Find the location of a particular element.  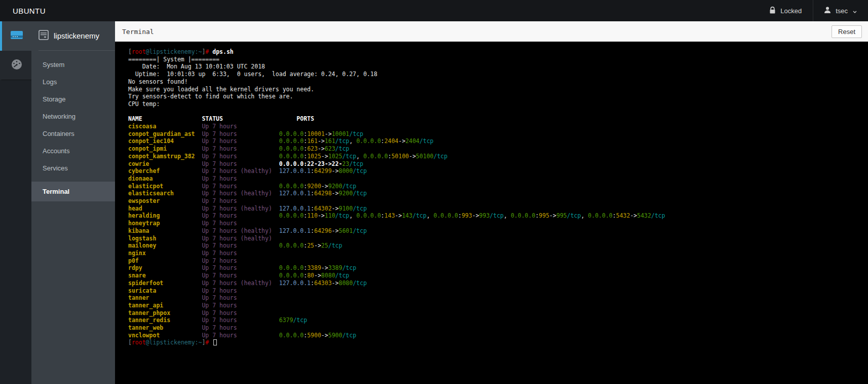

terminal-line: nginx Up 7 hours is located at coordinates (496, 254).